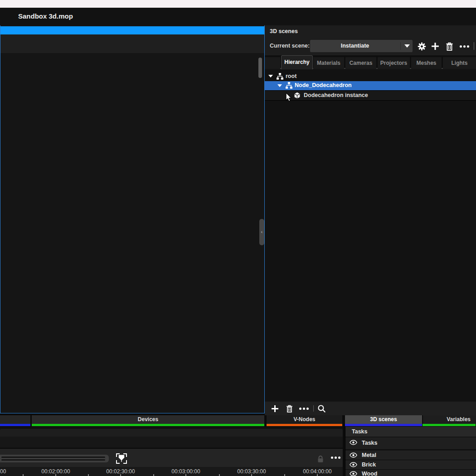  Describe the element at coordinates (272, 63) in the screenshot. I see `tab-stub` at that location.